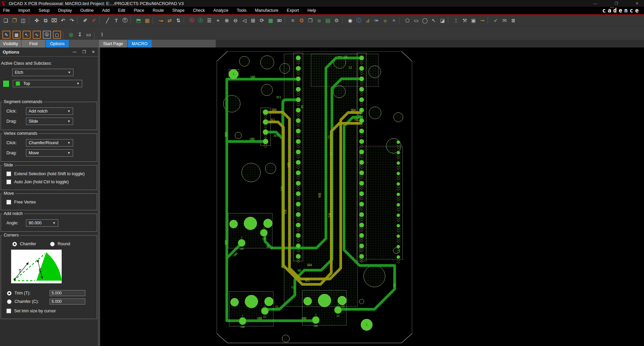 The height and width of the screenshot is (346, 644). Describe the element at coordinates (14, 21) in the screenshot. I see `open-folder-icon: ❐` at that location.